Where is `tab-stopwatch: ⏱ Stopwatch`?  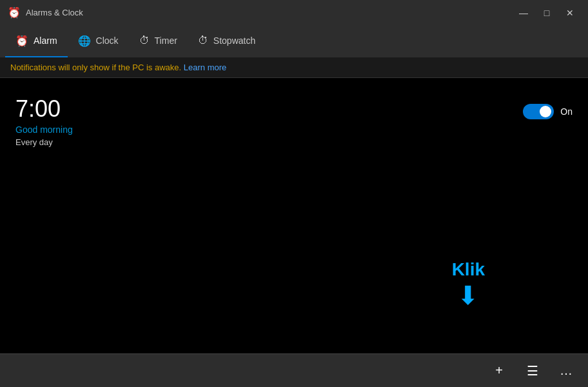 tab-stopwatch: ⏱ Stopwatch is located at coordinates (227, 41).